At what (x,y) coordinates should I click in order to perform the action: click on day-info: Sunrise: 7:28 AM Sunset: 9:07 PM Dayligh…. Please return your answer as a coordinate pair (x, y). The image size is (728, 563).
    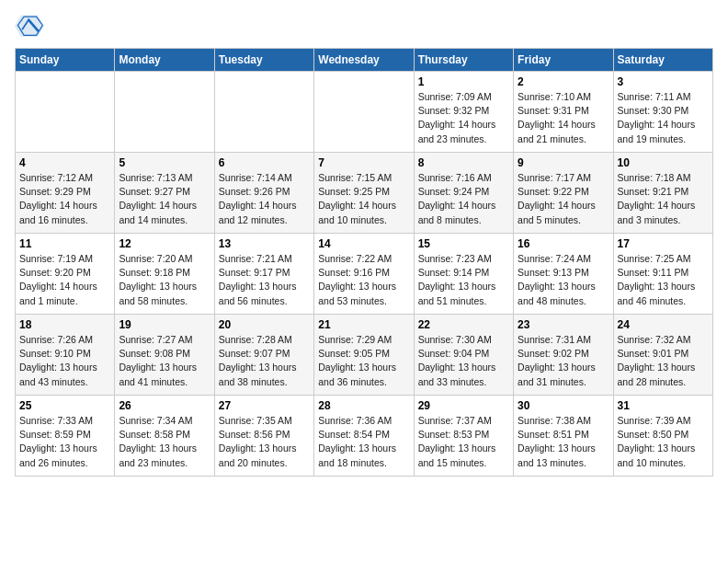
    Looking at the image, I should click on (265, 361).